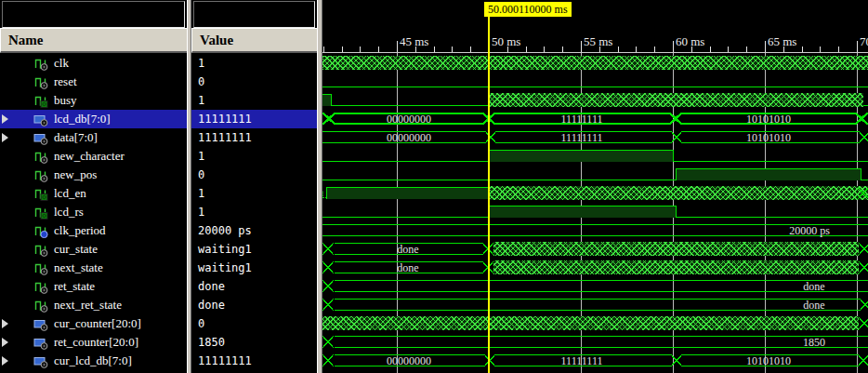  Describe the element at coordinates (93, 305) in the screenshot. I see `signal-row-next_ret_state: next_ret_state` at that location.